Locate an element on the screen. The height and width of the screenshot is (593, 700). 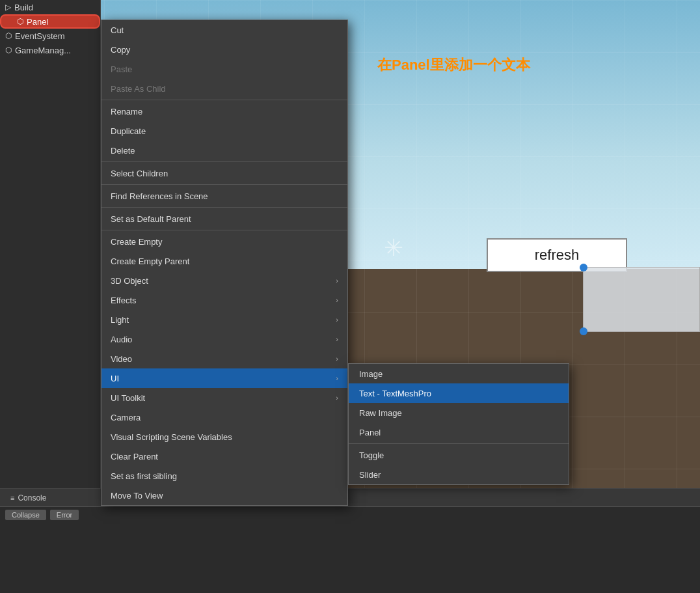
submenu-item-toggle: Toggle is located at coordinates (459, 455).